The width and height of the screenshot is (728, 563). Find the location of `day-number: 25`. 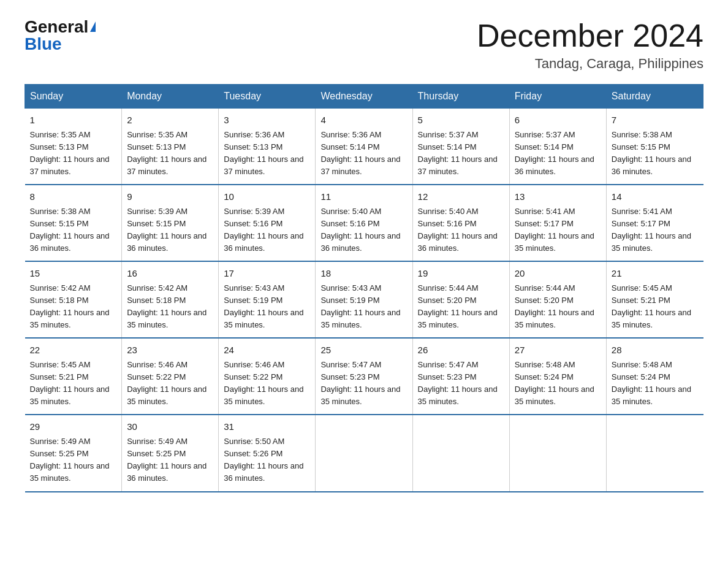

day-number: 25 is located at coordinates (364, 351).